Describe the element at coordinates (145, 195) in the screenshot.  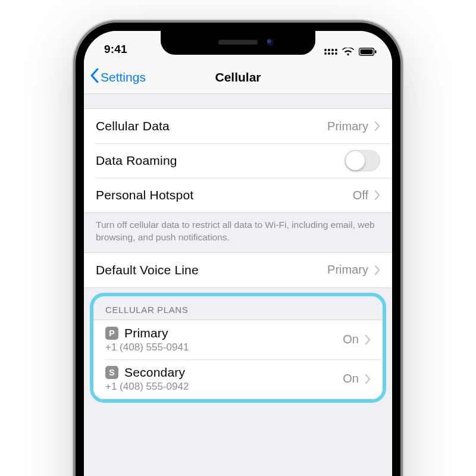
I see `row-label: Personal Hotspot` at that location.